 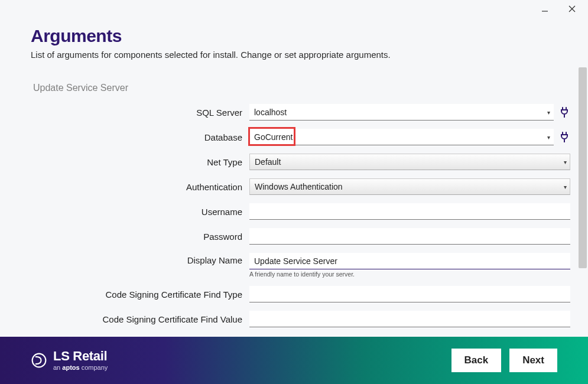 I want to click on row-cert-find-value: Code Signing Certificate Find Value, so click(x=300, y=319).